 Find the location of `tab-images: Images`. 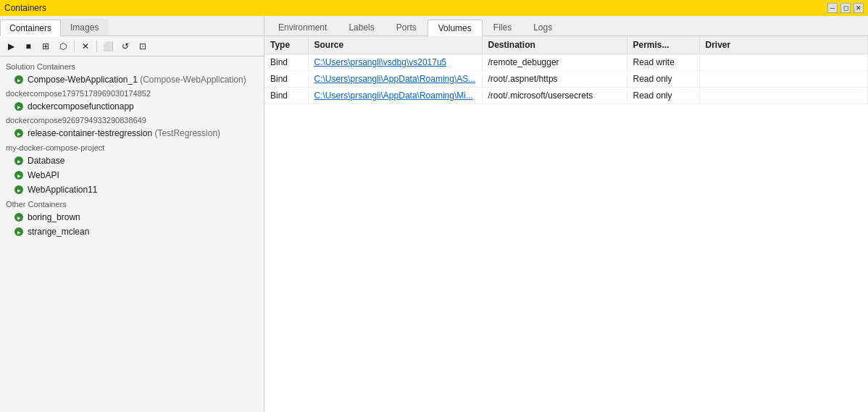

tab-images: Images is located at coordinates (84, 28).